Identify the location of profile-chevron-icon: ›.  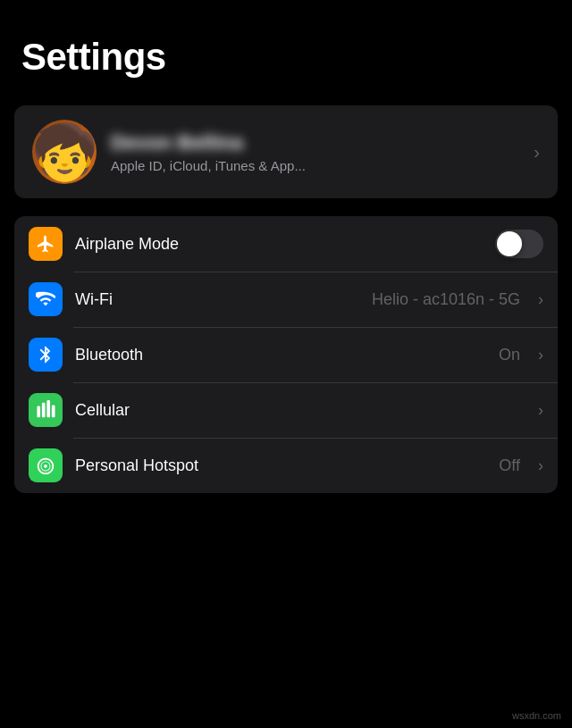
(536, 152).